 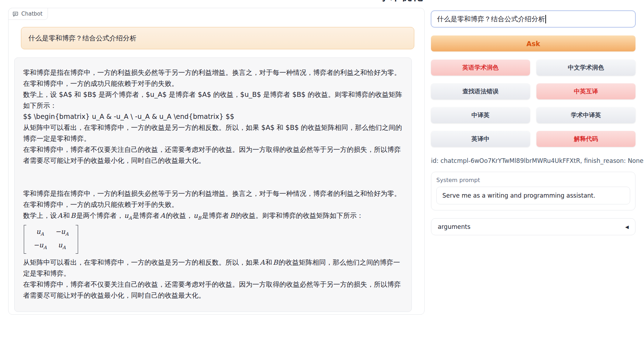 What do you see at coordinates (32, 14) in the screenshot?
I see `chatbot-label-text: Chatbot` at bounding box center [32, 14].